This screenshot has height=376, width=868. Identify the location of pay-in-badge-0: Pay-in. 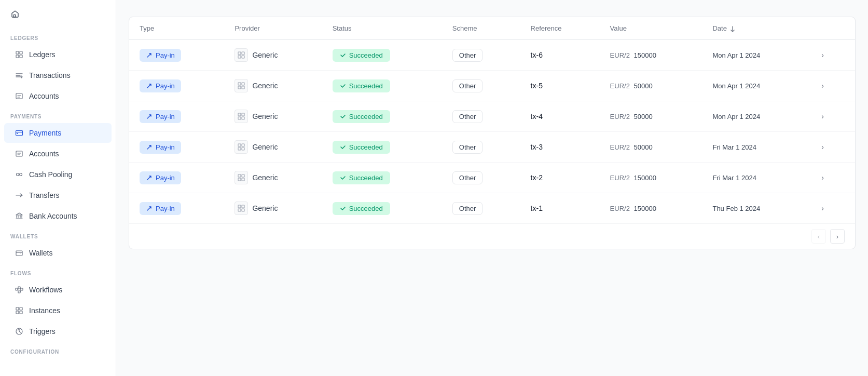
(160, 55).